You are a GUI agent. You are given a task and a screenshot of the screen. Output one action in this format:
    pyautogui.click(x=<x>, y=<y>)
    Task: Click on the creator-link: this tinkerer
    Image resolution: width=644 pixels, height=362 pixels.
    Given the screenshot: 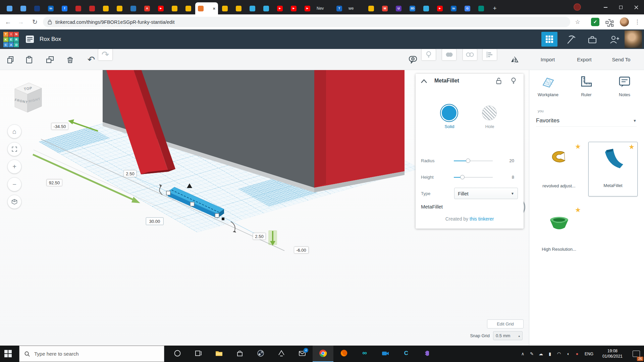 What is the action you would take?
    pyautogui.click(x=482, y=219)
    